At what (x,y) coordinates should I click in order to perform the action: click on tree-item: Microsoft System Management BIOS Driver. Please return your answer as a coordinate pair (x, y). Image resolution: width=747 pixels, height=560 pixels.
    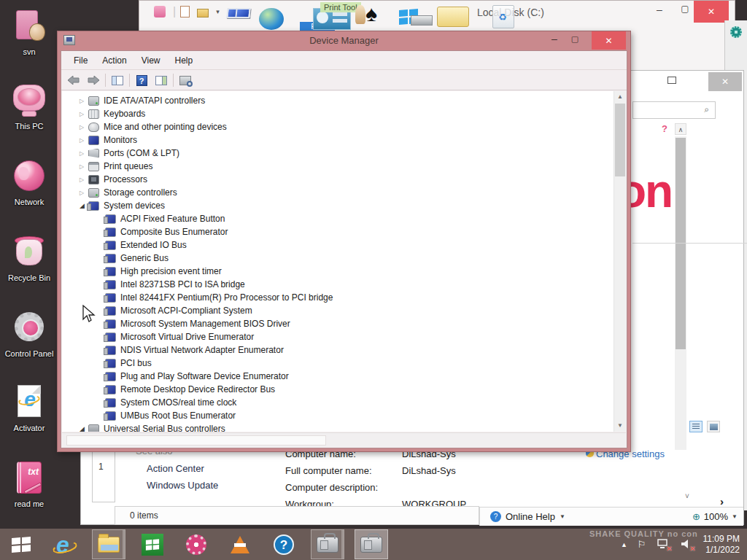
    Looking at the image, I should click on (337, 324).